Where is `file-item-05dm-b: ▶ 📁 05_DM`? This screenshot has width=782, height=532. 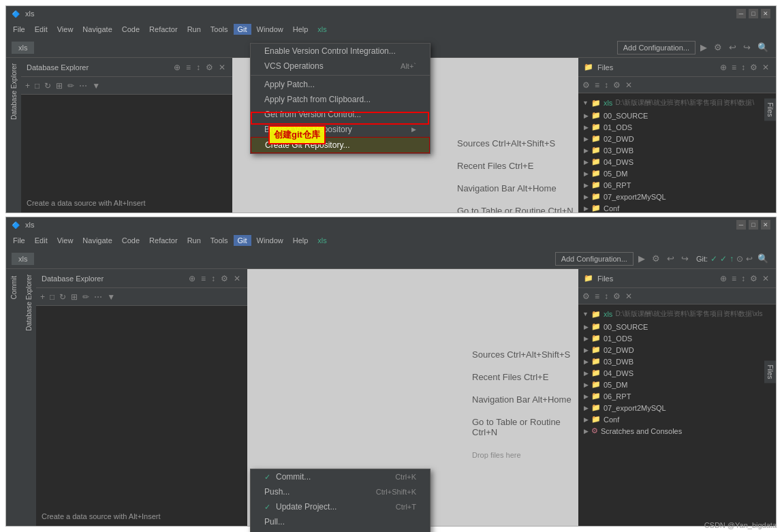
file-item-05dm-b: ▶ 📁 05_DM is located at coordinates (677, 384).